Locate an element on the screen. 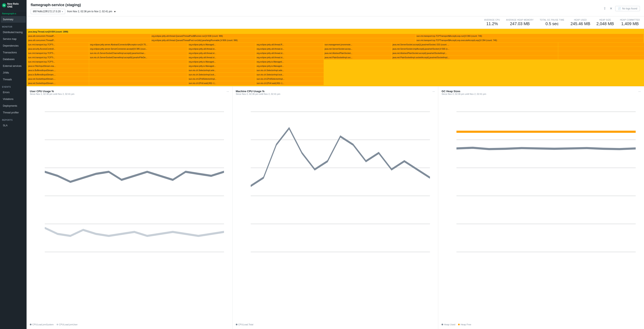 The width and height of the screenshot is (644, 329). doc-icon: 📄 is located at coordinates (620, 8).